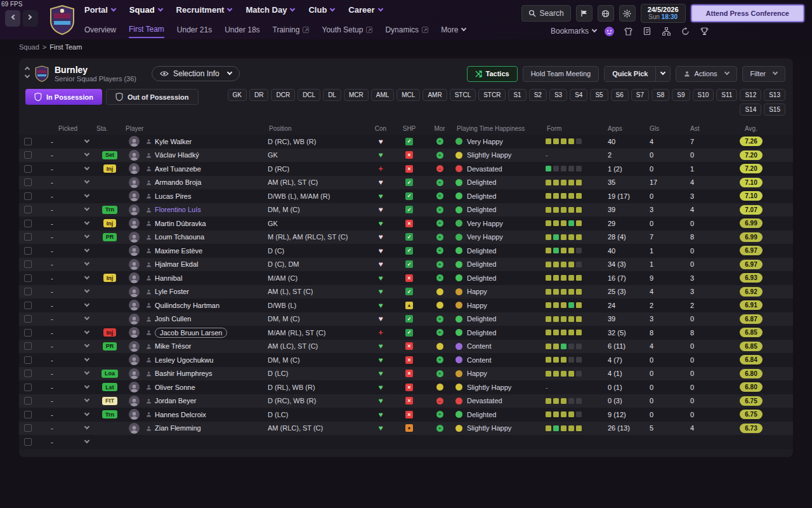 The width and height of the screenshot is (812, 508). Describe the element at coordinates (180, 237) in the screenshot. I see `player-name: Loum Tchaouna` at that location.